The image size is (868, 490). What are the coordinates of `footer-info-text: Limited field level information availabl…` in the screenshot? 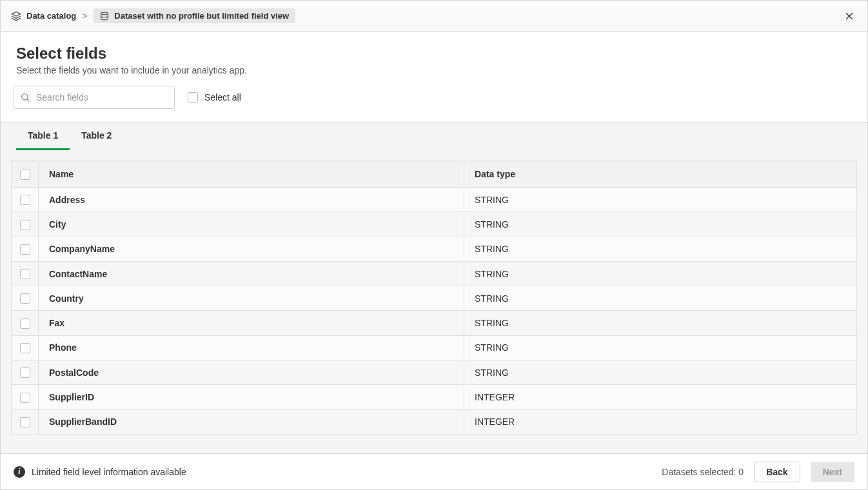 It's located at (109, 472).